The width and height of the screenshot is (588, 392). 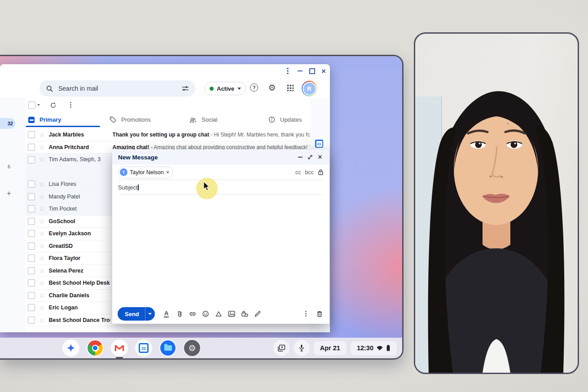 I want to click on gmail-header: Search in mail Active ? ⚙ R, so click(x=165, y=87).